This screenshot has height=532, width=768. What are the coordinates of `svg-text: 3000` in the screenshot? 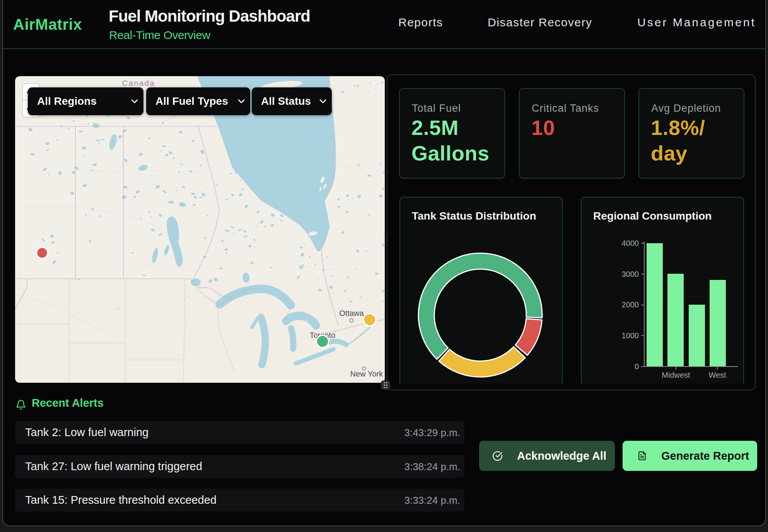 It's located at (630, 274).